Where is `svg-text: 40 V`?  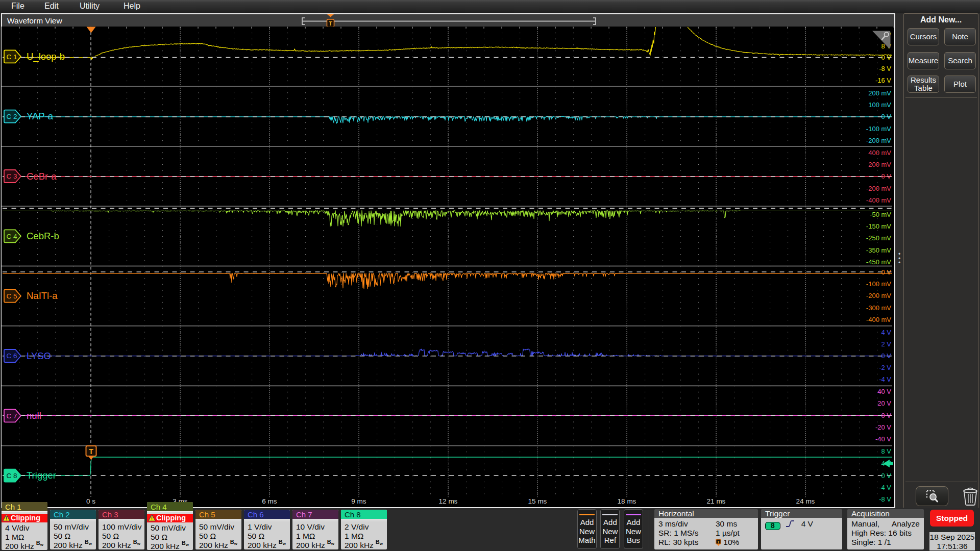
svg-text: 40 V is located at coordinates (884, 392).